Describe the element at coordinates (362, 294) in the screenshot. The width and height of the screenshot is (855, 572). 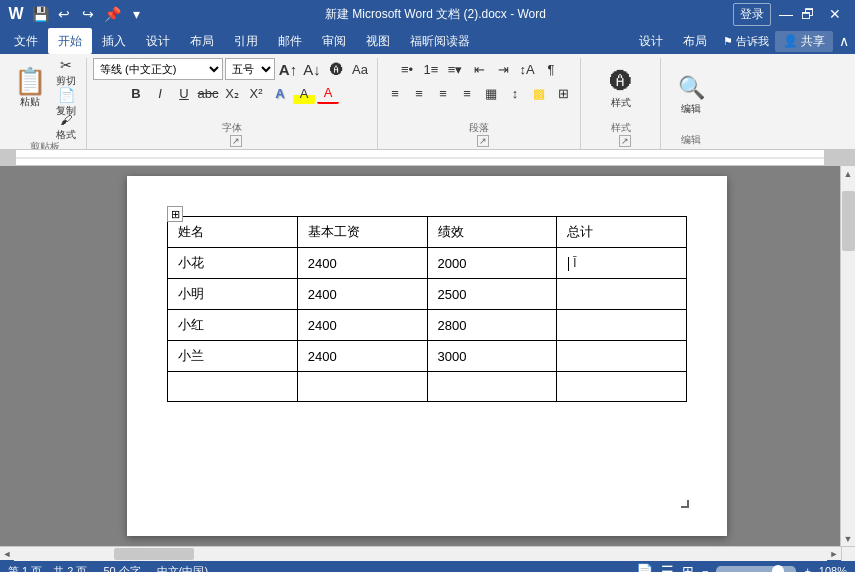
I see `cell-base-1: 2400` at that location.